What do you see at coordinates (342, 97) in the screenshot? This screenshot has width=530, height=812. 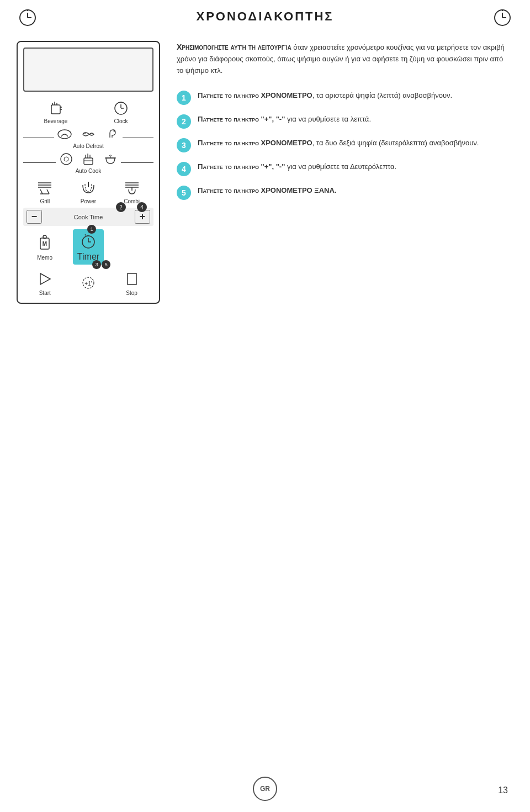 I see `step-1: 1 Πατήστε το πλήκτρο ΧΡΟΝΟΜΕΤΡΟ, τα αρισ…` at bounding box center [342, 97].